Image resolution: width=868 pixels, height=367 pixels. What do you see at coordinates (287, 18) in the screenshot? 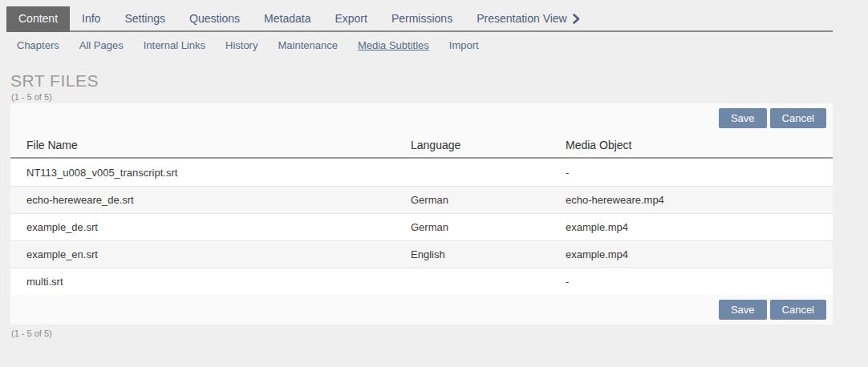
I see `tab-label: Metadata` at bounding box center [287, 18].